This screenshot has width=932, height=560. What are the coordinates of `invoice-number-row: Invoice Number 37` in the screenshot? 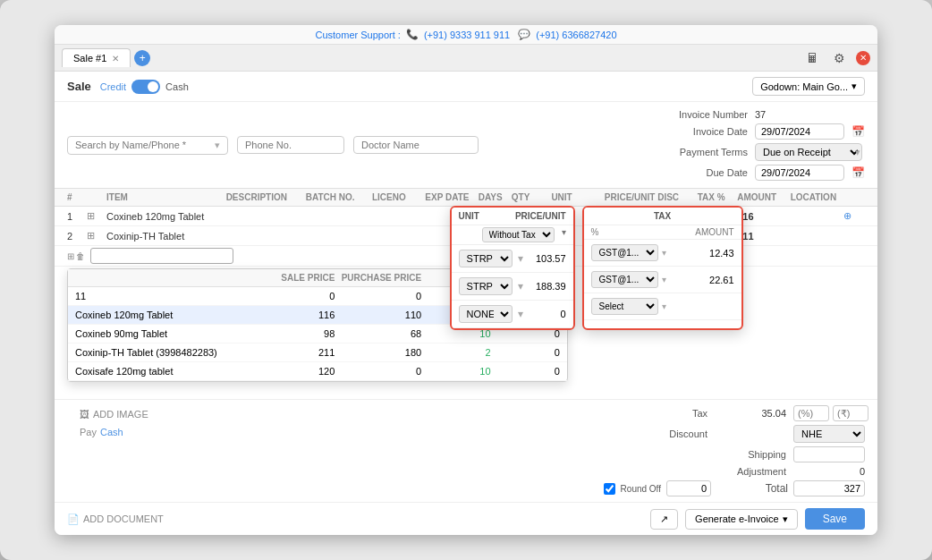 It's located at (753, 115).